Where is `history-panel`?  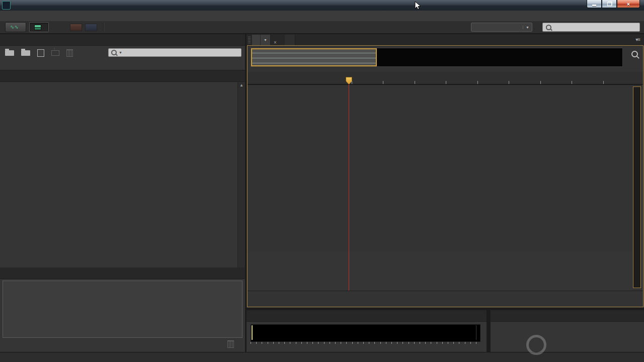
history-panel is located at coordinates (123, 310).